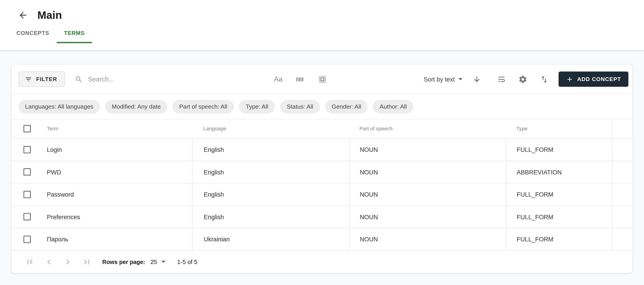 The height and width of the screenshot is (285, 644). Describe the element at coordinates (322, 195) in the screenshot. I see `table-row: PasswordEnglishNOUNFULL_FORM` at that location.